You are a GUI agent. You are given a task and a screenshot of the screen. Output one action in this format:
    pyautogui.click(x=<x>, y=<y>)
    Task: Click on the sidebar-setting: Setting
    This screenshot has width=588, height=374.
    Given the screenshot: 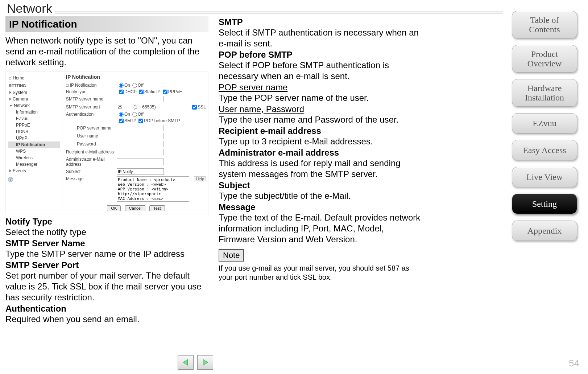 What is the action you would take?
    pyautogui.click(x=544, y=204)
    